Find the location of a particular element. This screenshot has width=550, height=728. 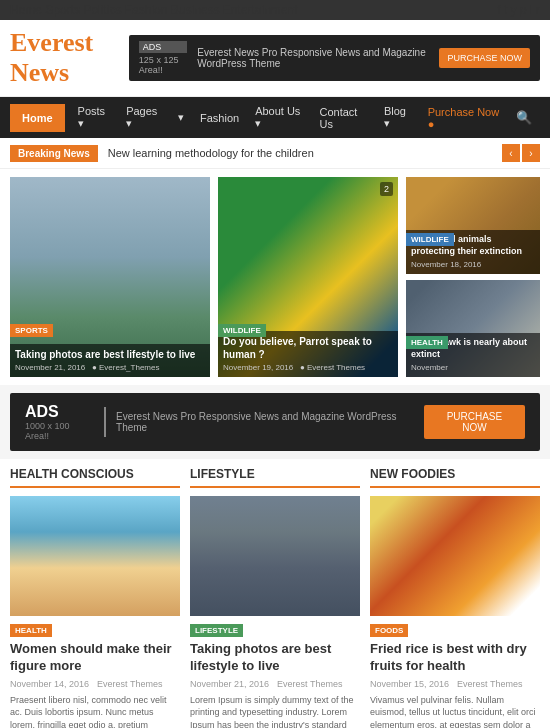

health-main-image-bg is located at coordinates (95, 556).